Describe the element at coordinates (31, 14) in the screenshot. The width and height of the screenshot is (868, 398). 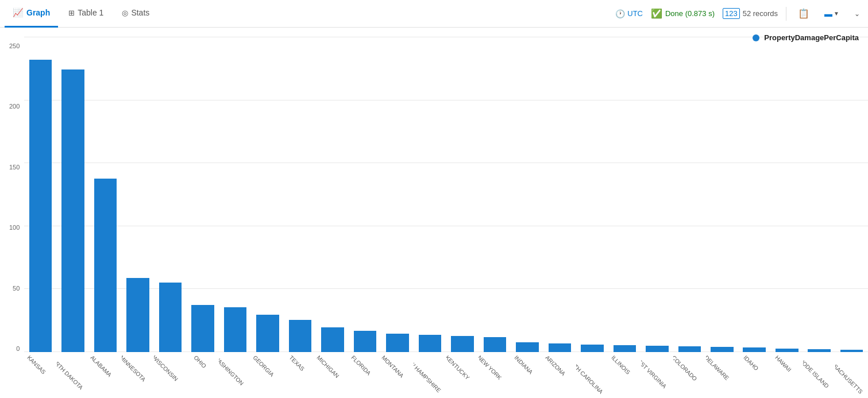
I see `tab-graph: 📈 Graph` at that location.